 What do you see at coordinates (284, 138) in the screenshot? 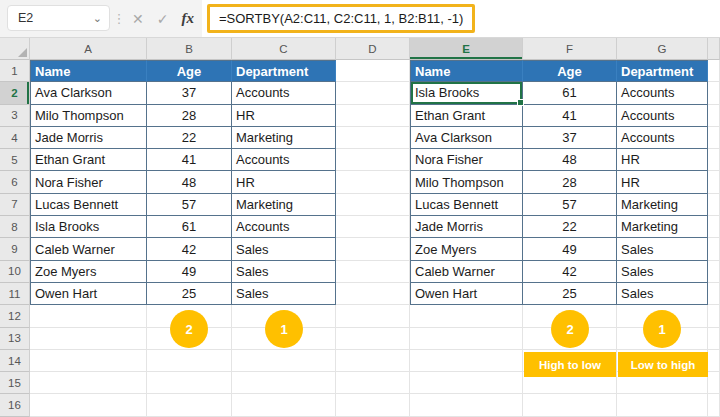
I see `cell-C4: Marketing` at bounding box center [284, 138].